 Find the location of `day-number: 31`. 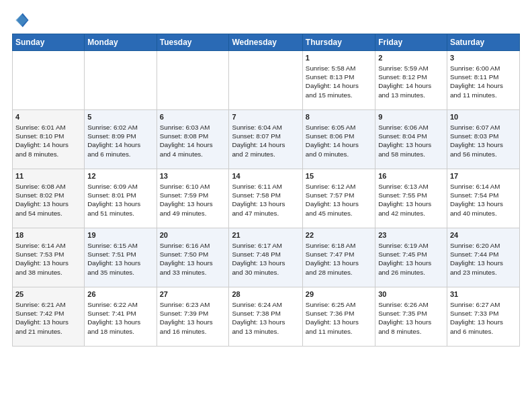

day-number: 31 is located at coordinates (484, 294).